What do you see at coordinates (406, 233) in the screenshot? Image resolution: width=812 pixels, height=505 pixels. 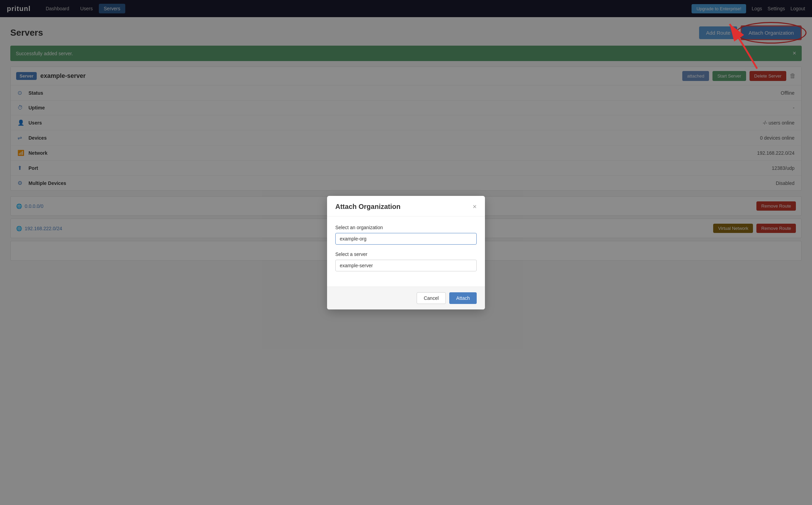 I see `attach-org-modal: Attach Organization × Select an organiza…` at bounding box center [406, 233].